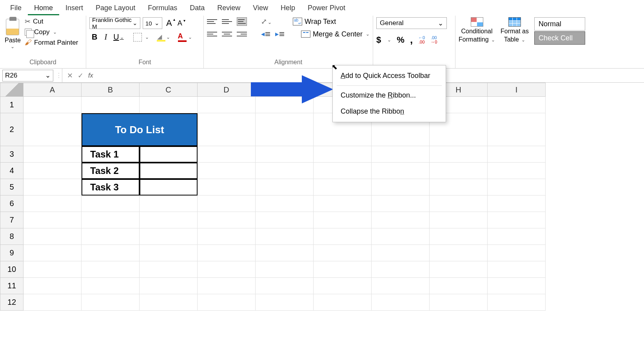  Describe the element at coordinates (343, 154) in the screenshot. I see `cell-F3` at that location.